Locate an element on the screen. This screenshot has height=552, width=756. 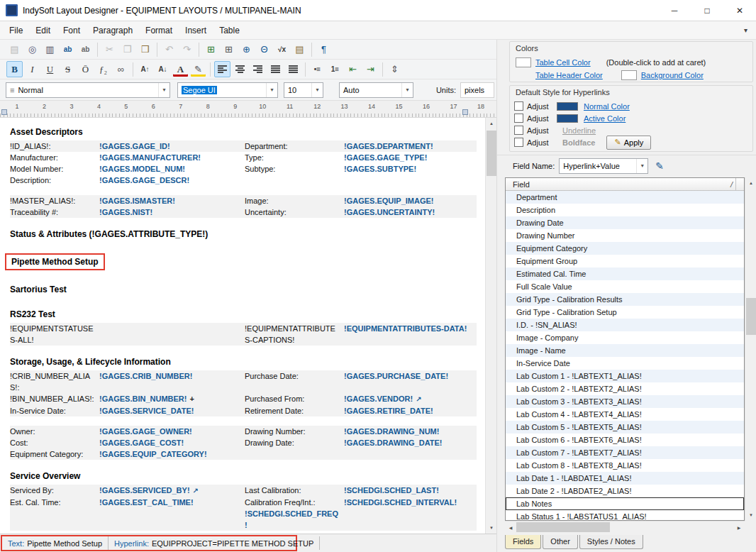
font-color-button: A is located at coordinates (180, 70).